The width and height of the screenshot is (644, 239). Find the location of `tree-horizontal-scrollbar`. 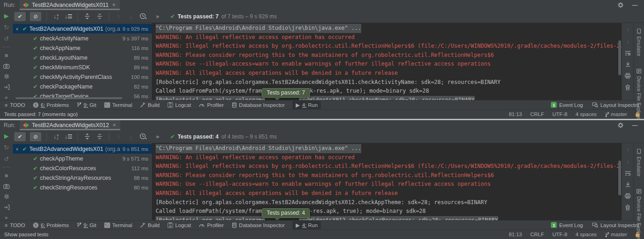

tree-horizontal-scrollbar is located at coordinates (69, 98).